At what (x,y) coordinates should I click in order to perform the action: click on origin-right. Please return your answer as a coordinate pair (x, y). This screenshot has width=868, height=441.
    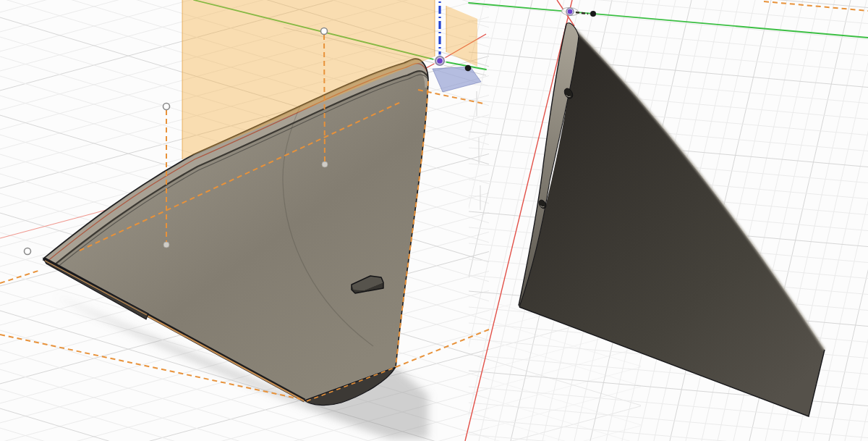
    Looking at the image, I should click on (574, 12).